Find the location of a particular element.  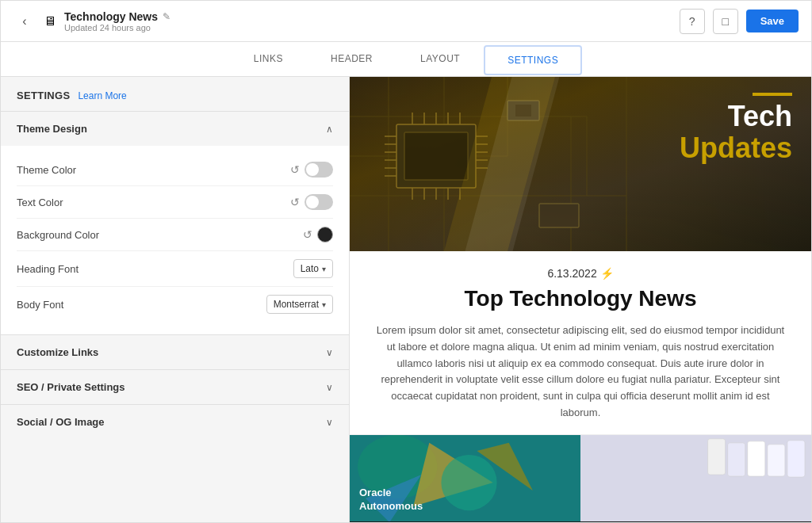

preview-body-text: Lorem ipsum dolor sit amet, consectetur … is located at coordinates (580, 372).